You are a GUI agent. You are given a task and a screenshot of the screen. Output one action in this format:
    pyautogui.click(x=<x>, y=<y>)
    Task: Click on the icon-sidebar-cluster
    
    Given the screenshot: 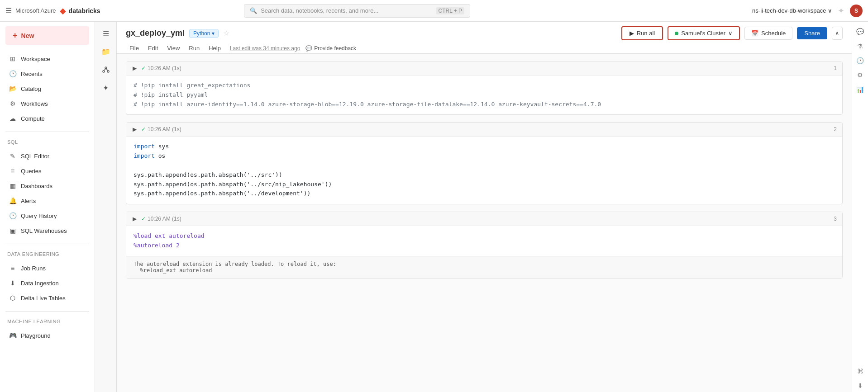 What is the action you would take?
    pyautogui.click(x=106, y=70)
    